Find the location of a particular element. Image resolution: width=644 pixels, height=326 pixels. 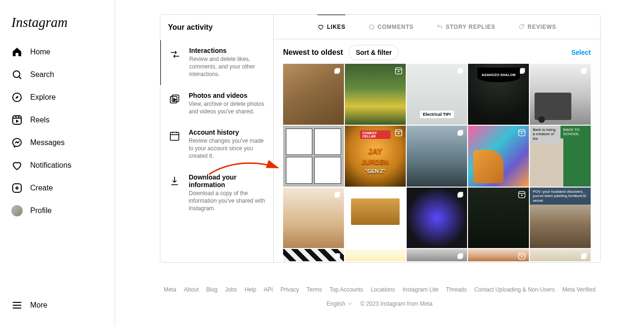

tab-comments: COMMENTS is located at coordinates (391, 26).